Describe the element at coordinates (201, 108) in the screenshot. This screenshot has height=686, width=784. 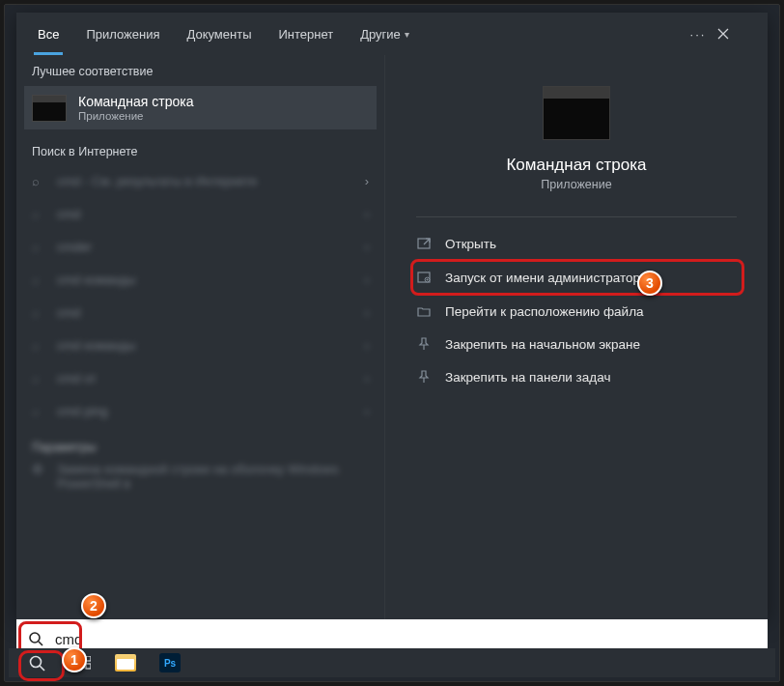
I see `best-match-item: Командная строка Приложение` at that location.